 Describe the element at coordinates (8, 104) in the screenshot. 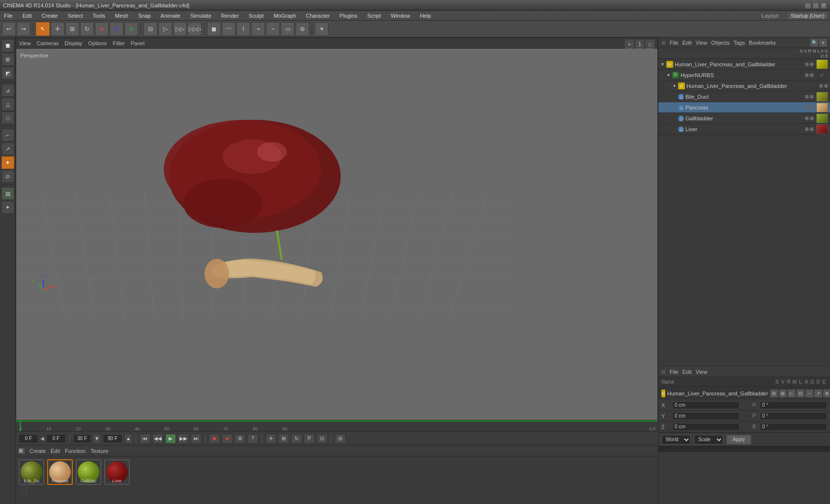

I see `lt-tool-5: △` at that location.